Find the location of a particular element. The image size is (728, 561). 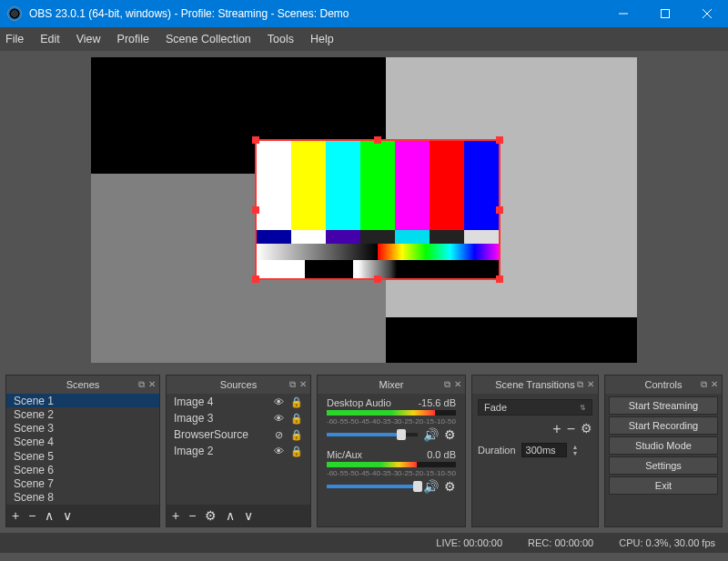

dropdown-icon: ⇅ is located at coordinates (582, 407).